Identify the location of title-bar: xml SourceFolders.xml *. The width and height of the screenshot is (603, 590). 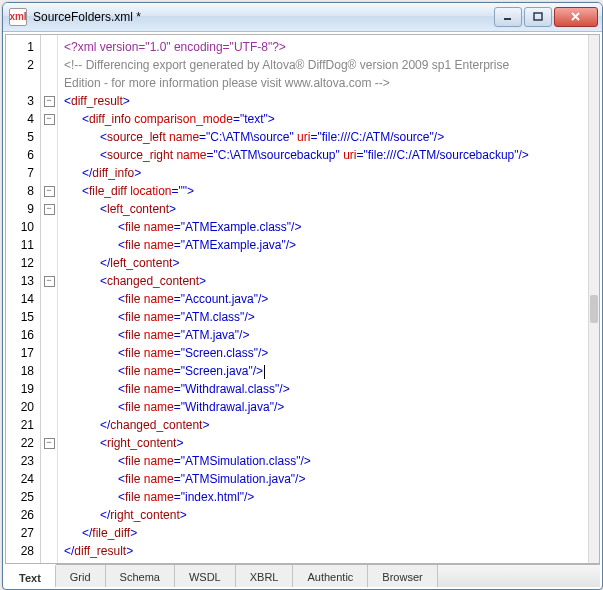
(302, 18).